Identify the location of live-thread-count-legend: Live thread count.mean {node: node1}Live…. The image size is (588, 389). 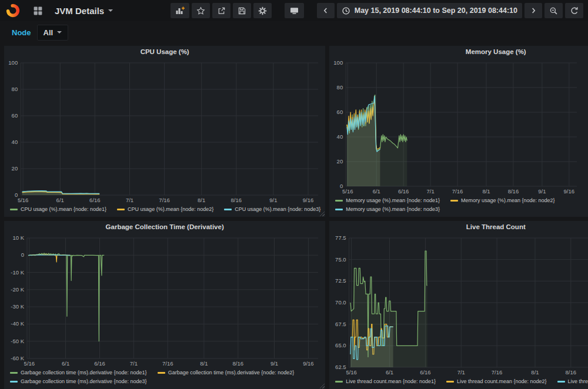
(459, 383).